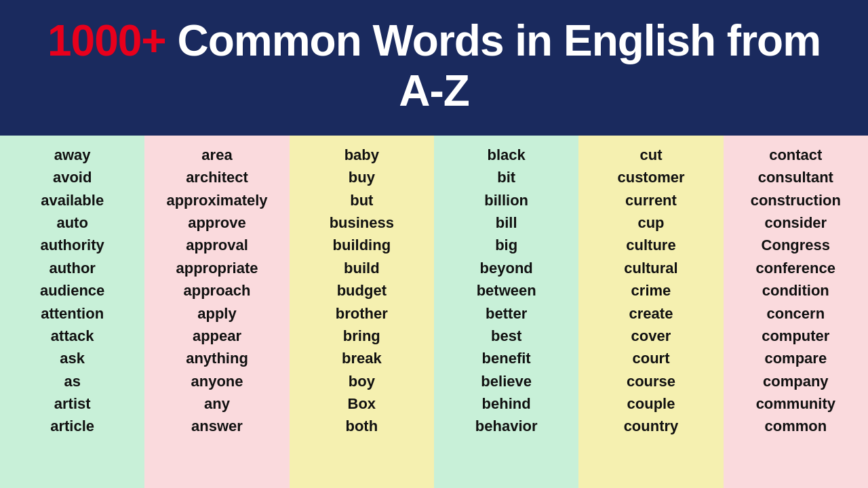  I want to click on word-item: black, so click(507, 155).